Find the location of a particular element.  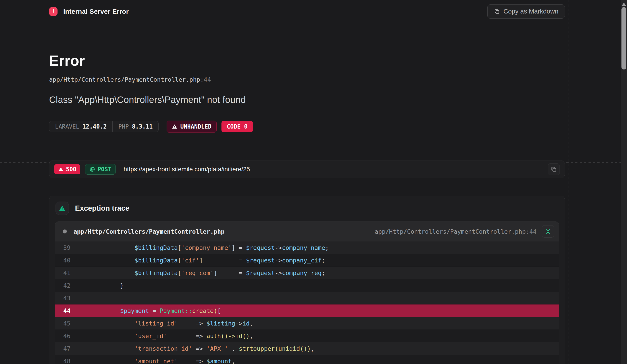

code-line: 47 'transaction_id' => 'APX-' . strtoupp… is located at coordinates (307, 349).